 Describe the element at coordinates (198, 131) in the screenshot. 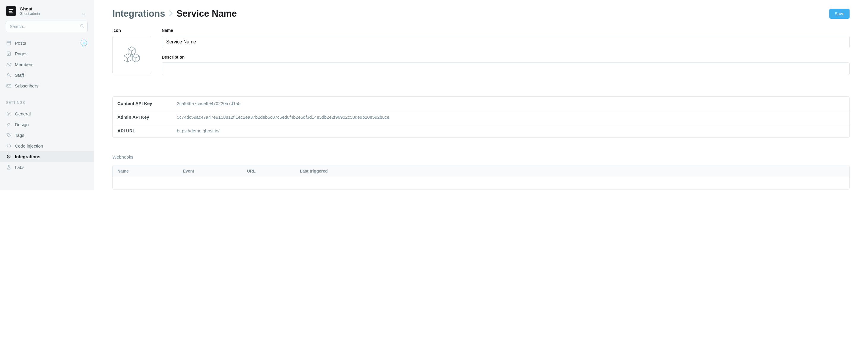

I see `api-key-value: https://demo.ghost.io/` at that location.